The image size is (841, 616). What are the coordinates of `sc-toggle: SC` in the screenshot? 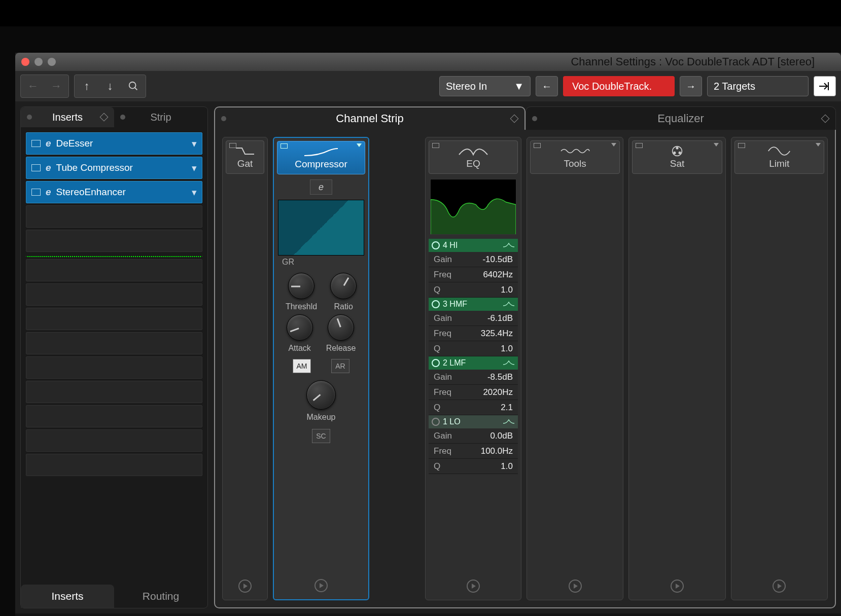 It's located at (321, 436).